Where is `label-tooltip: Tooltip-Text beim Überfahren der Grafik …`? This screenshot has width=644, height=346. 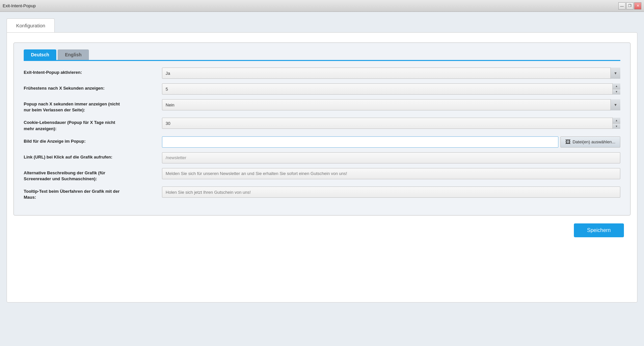 label-tooltip: Tooltip-Text beim Überfahren der Grafik … is located at coordinates (93, 193).